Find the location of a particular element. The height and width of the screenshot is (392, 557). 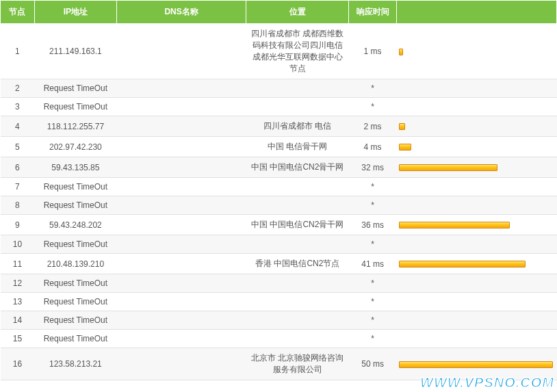

header-response: 响应时间 is located at coordinates (373, 12).